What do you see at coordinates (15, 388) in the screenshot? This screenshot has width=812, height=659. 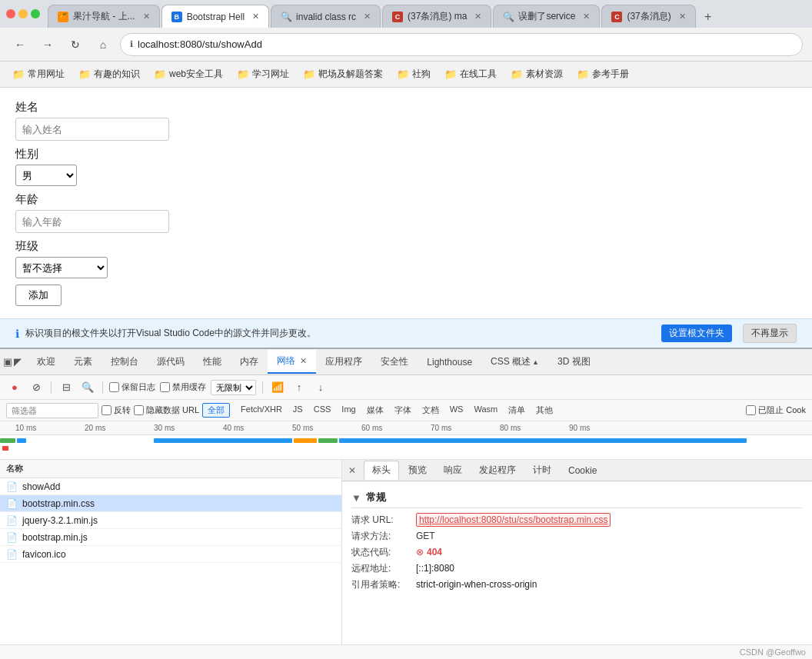 I see `record-button: ●` at bounding box center [15, 388].